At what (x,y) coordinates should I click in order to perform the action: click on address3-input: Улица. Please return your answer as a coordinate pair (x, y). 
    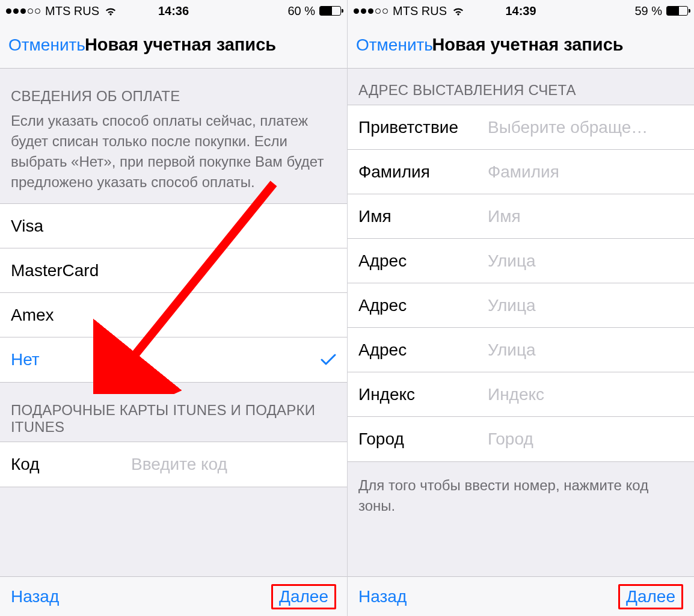
    Looking at the image, I should click on (586, 350).